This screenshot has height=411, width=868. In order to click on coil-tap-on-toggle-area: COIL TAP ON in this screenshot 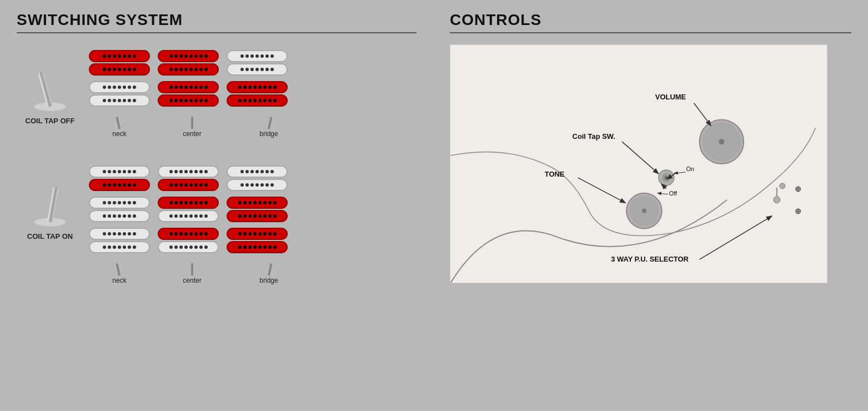, I will do `click(50, 200)`.